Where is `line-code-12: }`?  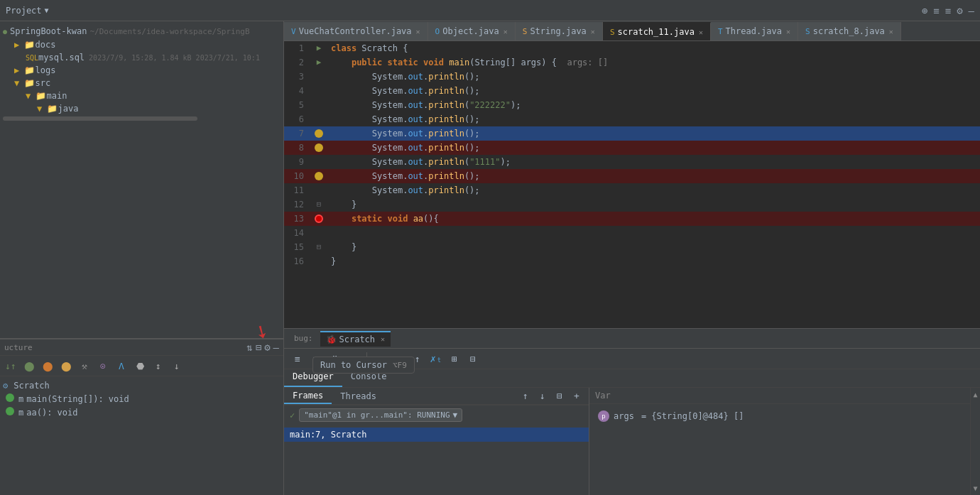 line-code-12: } is located at coordinates (654, 205).